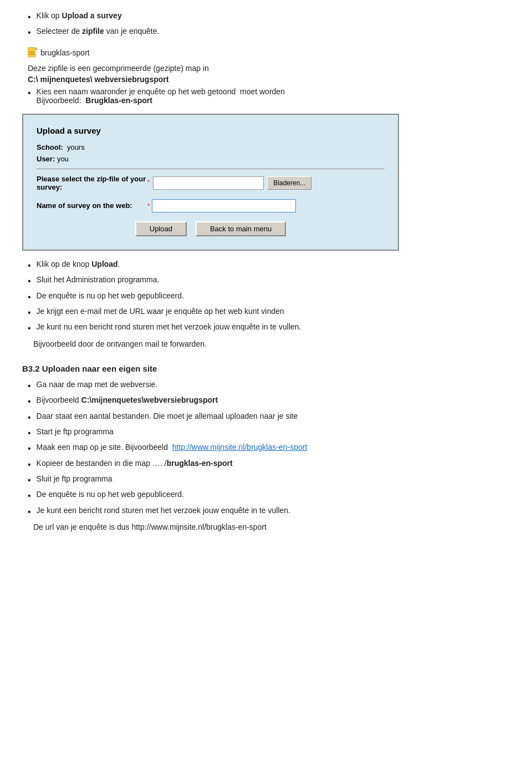  I want to click on bullet-sluit-ftp: Sluit je ftp programma, so click(266, 480).